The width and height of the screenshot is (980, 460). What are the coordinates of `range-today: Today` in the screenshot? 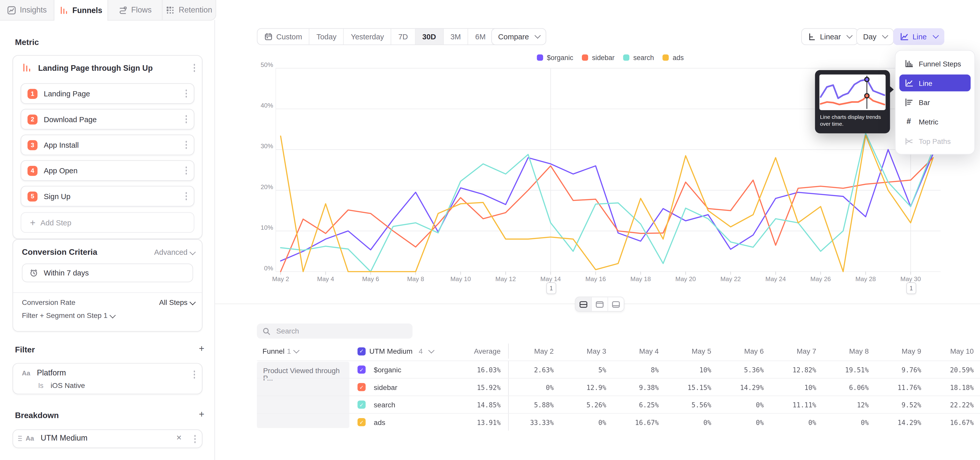 It's located at (327, 37).